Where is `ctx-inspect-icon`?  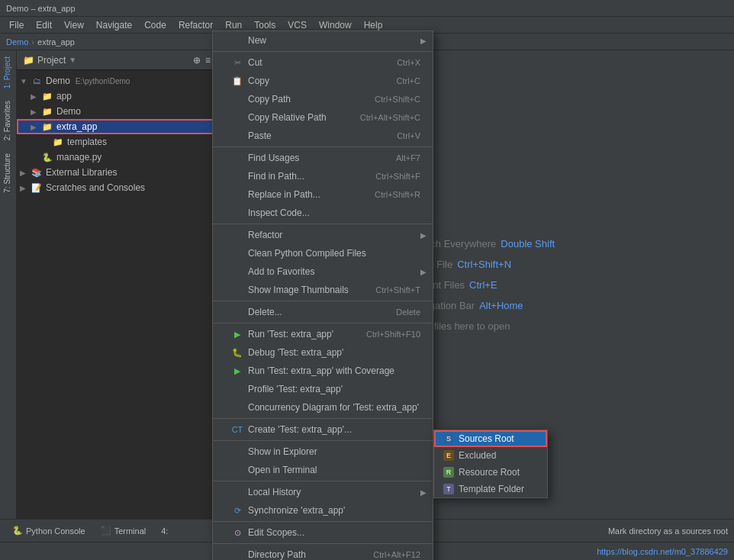
ctx-inspect-icon is located at coordinates (237, 213).